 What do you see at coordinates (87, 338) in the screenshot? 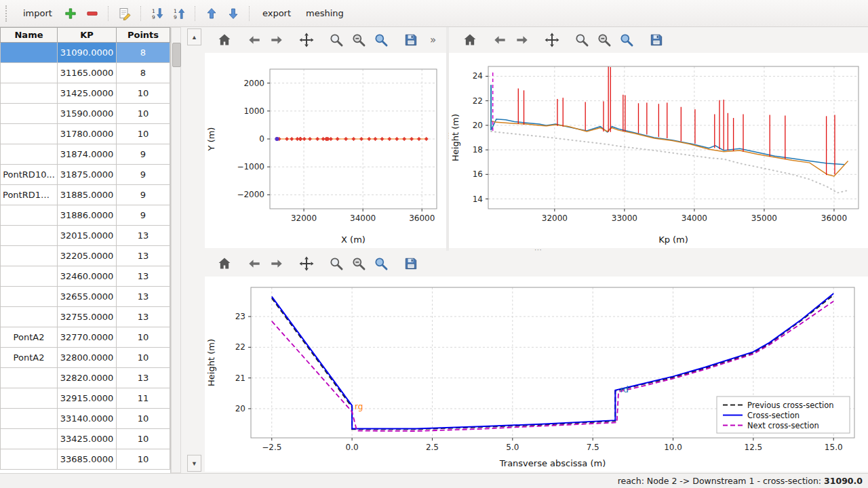
I see `cell-kp: 32770.0000` at bounding box center [87, 338].